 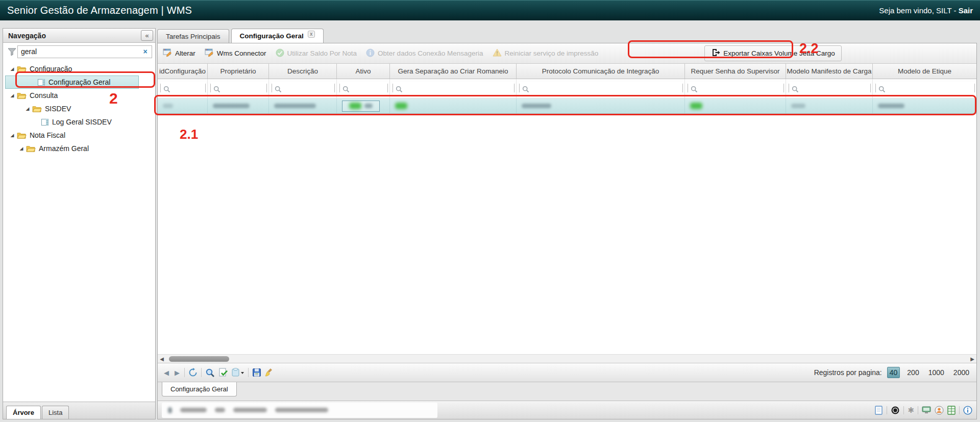 I want to click on scroll-right-icon: ▶, so click(x=972, y=359).